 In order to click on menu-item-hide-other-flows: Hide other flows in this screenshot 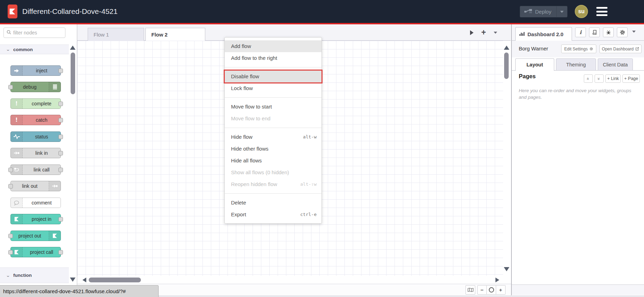, I will do `click(273, 149)`.